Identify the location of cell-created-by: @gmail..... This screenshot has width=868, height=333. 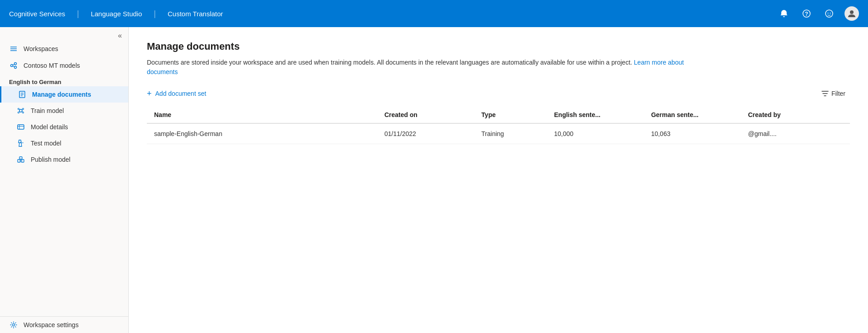
(796, 134).